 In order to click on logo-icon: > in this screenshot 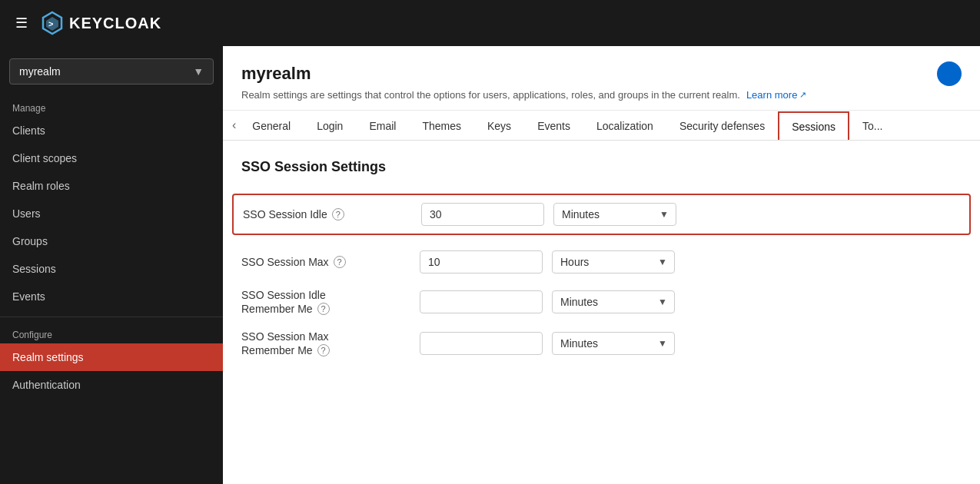, I will do `click(52, 23)`.